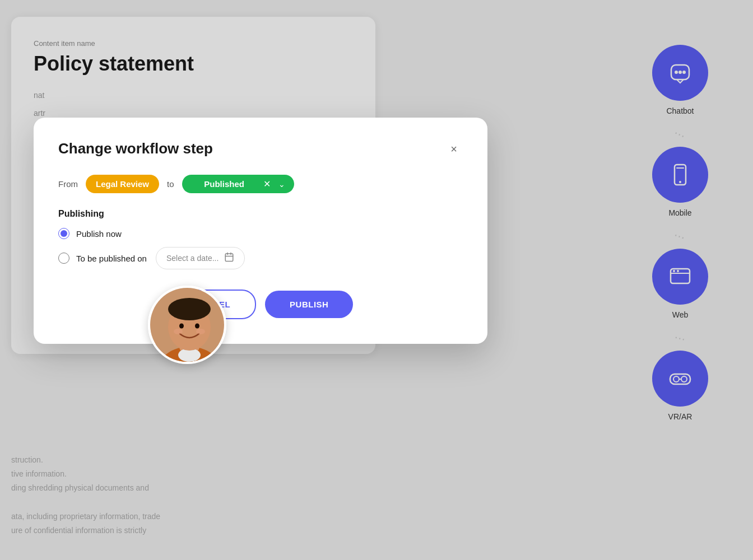  I want to click on modal-title: Change workflow step, so click(136, 149).